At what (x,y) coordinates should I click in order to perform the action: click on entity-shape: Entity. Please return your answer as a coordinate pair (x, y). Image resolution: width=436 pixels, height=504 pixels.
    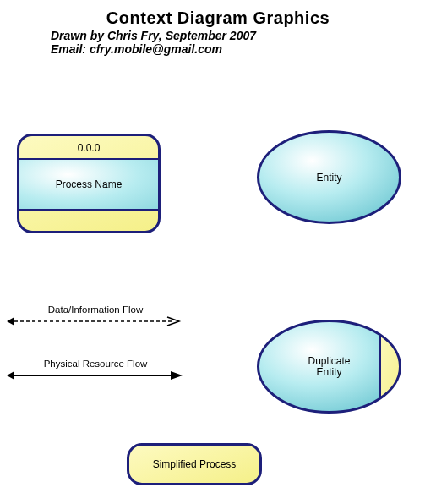
    Looking at the image, I should click on (330, 178).